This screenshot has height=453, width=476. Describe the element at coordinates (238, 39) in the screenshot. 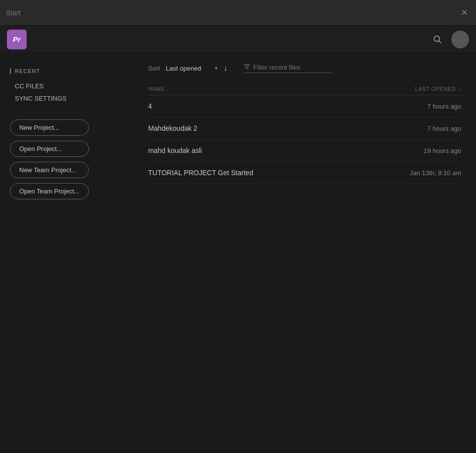

I see `header-bar: Pr` at that location.